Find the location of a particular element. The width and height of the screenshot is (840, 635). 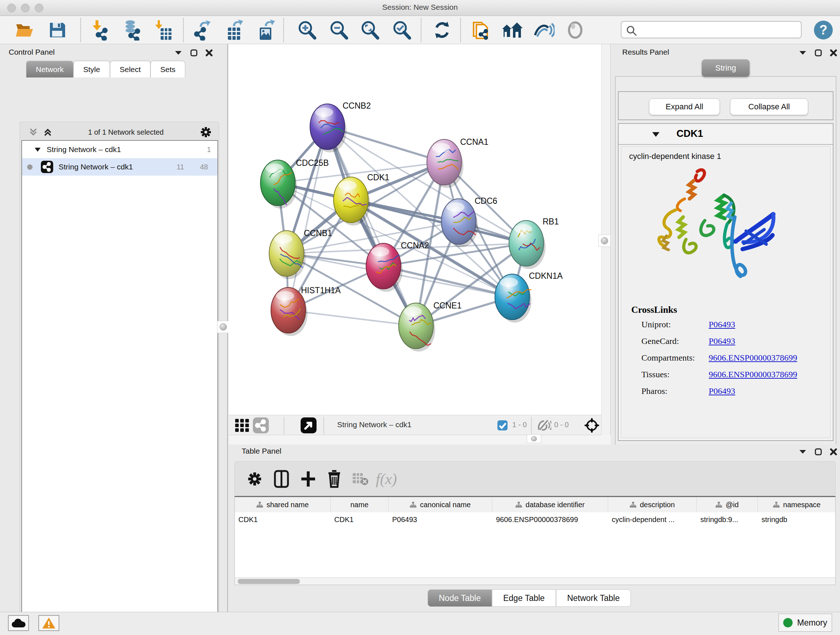

show-graphics-icon is located at coordinates (544, 30).